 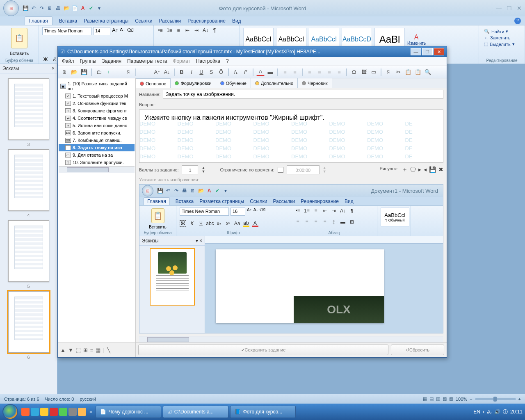 I want to click on tb-align-justify-icon: ≡, so click(x=339, y=72).